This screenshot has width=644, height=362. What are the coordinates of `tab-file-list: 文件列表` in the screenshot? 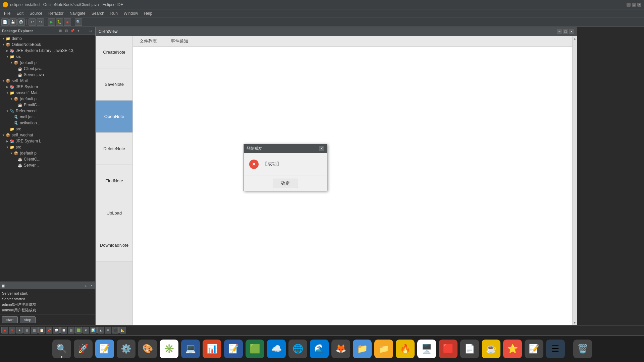 It's located at (148, 41).